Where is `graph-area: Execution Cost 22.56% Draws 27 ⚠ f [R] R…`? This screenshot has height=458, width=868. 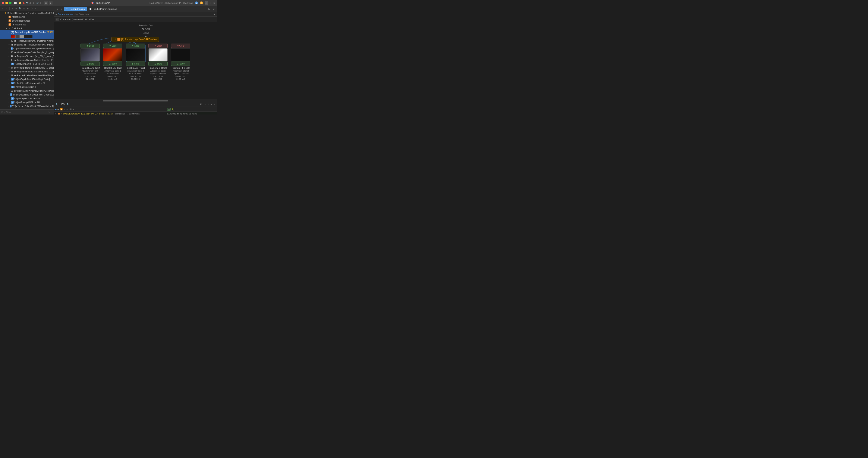
graph-area: Execution Cost 22.56% Draws 27 ⚠ f [R] R… is located at coordinates (135, 61).